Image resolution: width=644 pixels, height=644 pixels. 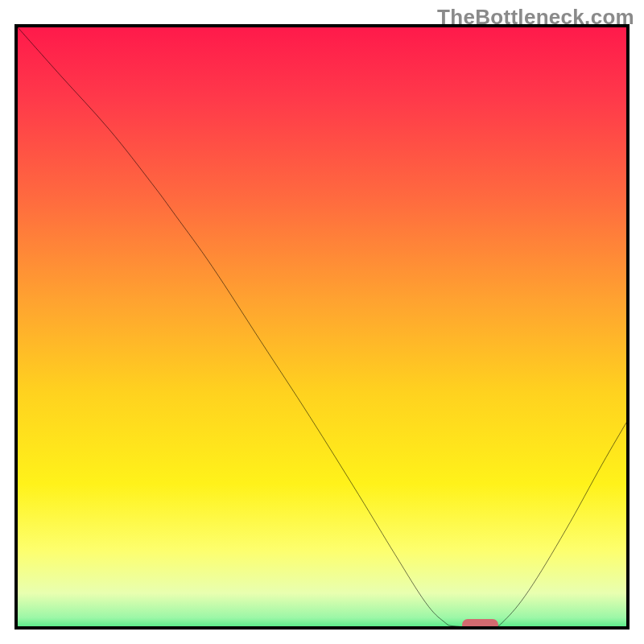 I want to click on optimal-marker, so click(x=480, y=625).